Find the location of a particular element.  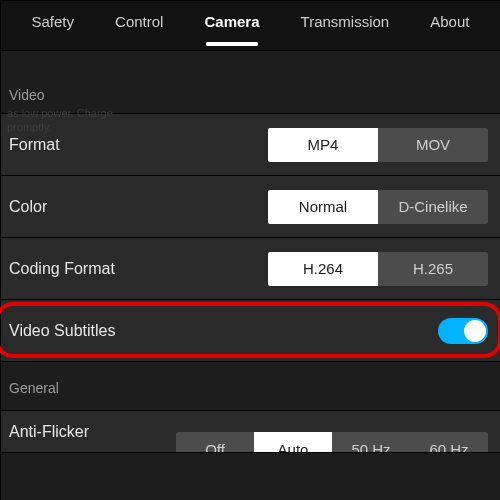

row-coding: Coding Format H.264 H.265 is located at coordinates (250, 269).